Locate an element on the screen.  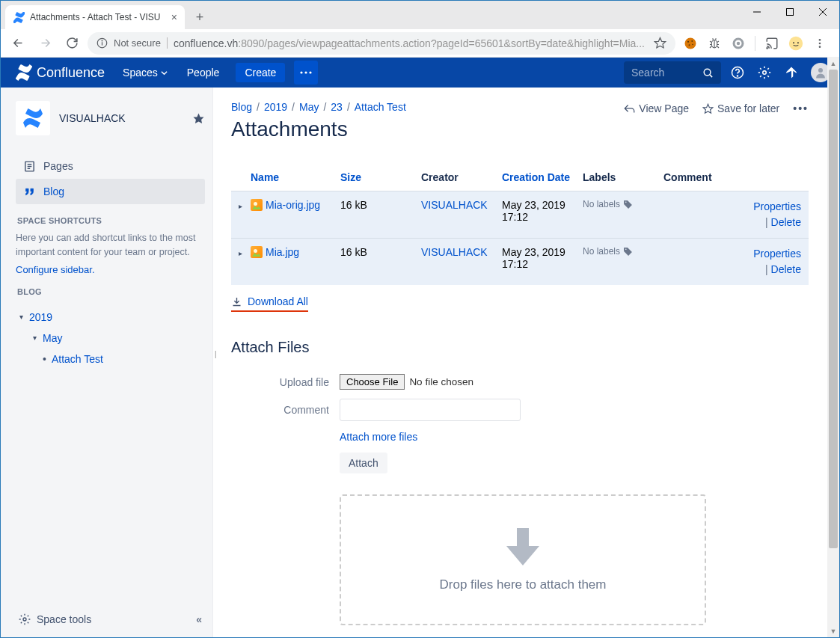
attachment-name-link: Mia-orig.jpg is located at coordinates (295, 205).